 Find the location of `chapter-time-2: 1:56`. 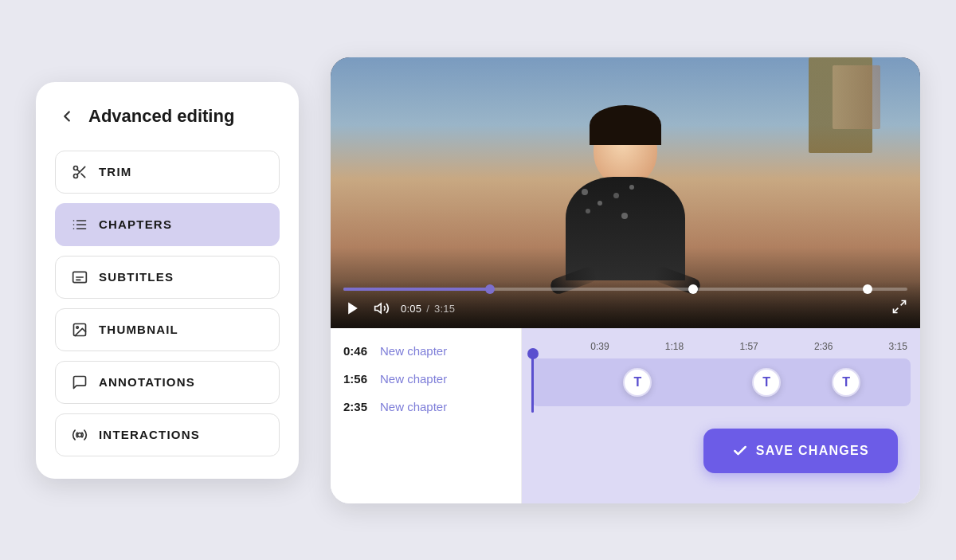

chapter-time-2: 1:56 is located at coordinates (358, 379).